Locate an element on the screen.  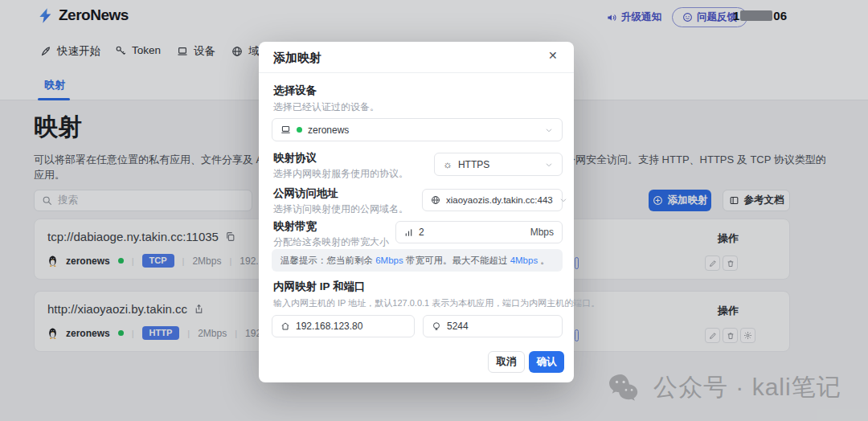
protocol-icon: ☼ is located at coordinates (448, 164).